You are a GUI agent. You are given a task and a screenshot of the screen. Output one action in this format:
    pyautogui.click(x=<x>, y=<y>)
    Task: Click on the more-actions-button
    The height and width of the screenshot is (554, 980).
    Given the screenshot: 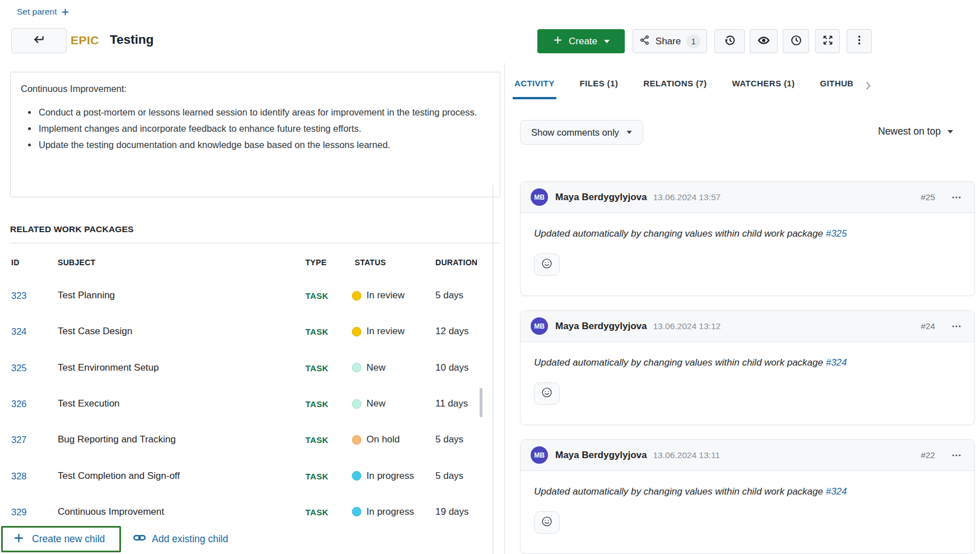 What is the action you would take?
    pyautogui.click(x=860, y=41)
    